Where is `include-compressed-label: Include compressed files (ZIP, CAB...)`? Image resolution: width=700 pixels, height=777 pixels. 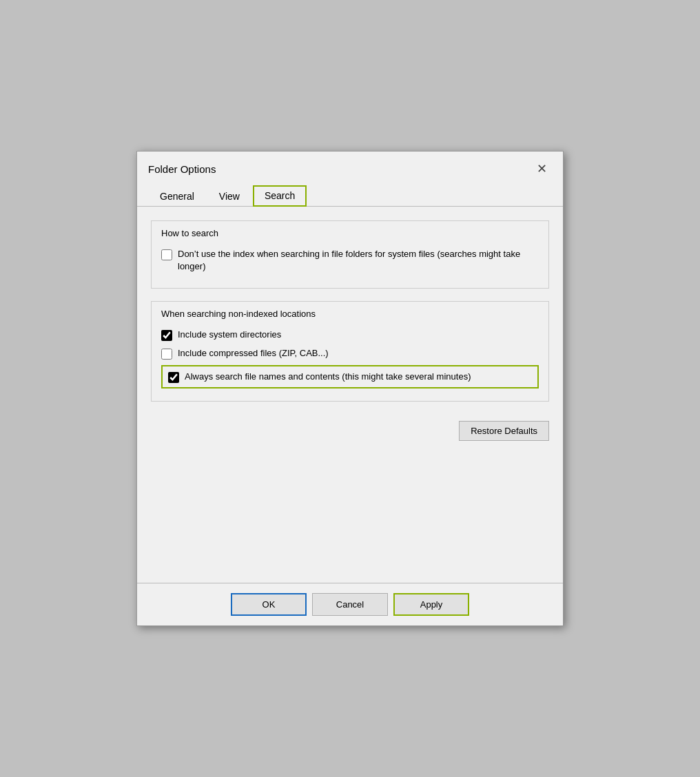
include-compressed-label: Include compressed files (ZIP, CAB...) is located at coordinates (254, 353).